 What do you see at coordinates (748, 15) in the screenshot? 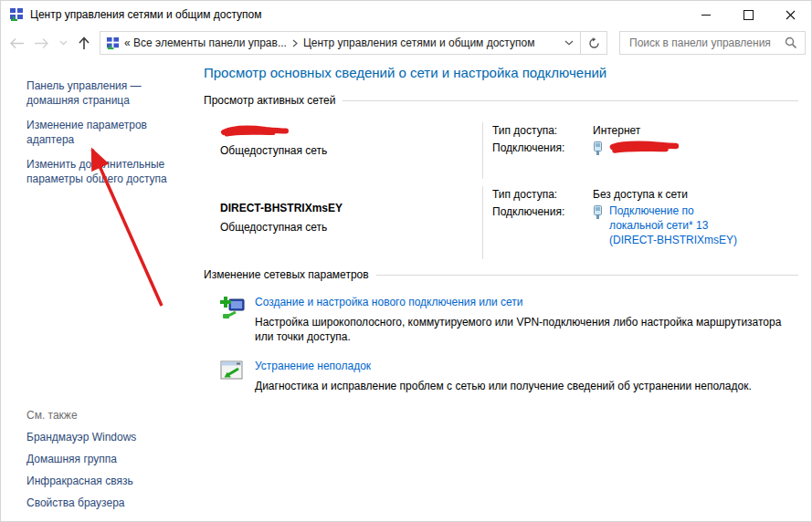
I see `window-controls` at bounding box center [748, 15].